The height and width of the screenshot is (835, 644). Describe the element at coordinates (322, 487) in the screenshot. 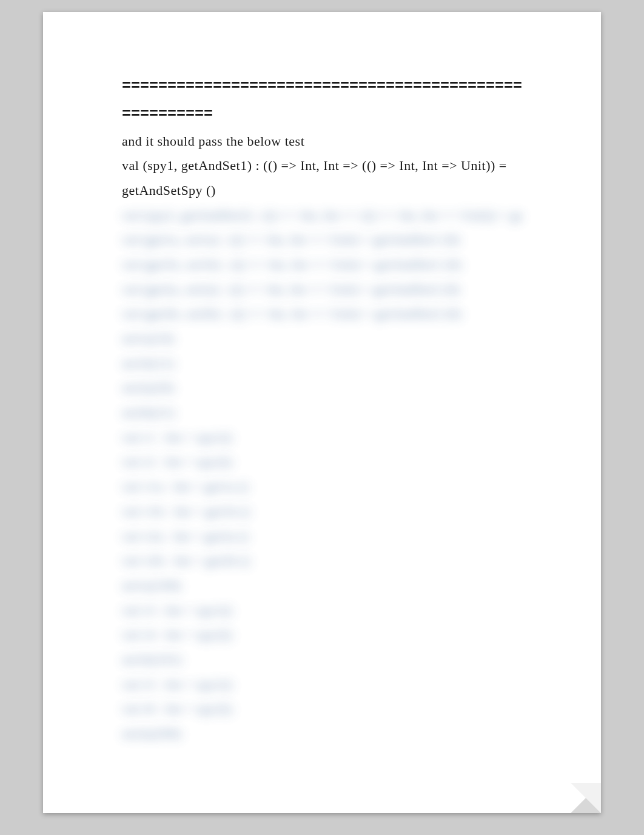

I see `blurred-code-line: val v1a : Int = get1a ()` at that location.